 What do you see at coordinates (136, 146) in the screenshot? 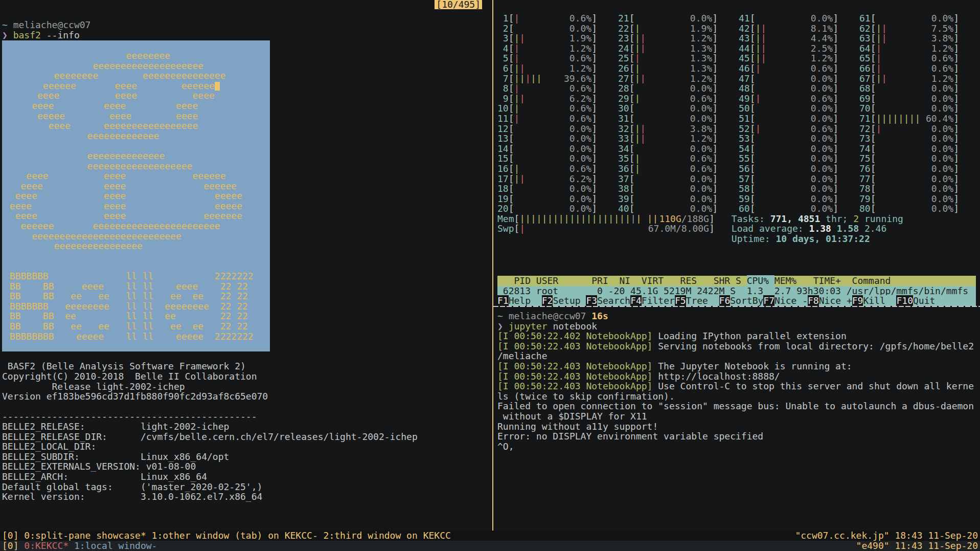
I see `logo-art-line` at bounding box center [136, 146].